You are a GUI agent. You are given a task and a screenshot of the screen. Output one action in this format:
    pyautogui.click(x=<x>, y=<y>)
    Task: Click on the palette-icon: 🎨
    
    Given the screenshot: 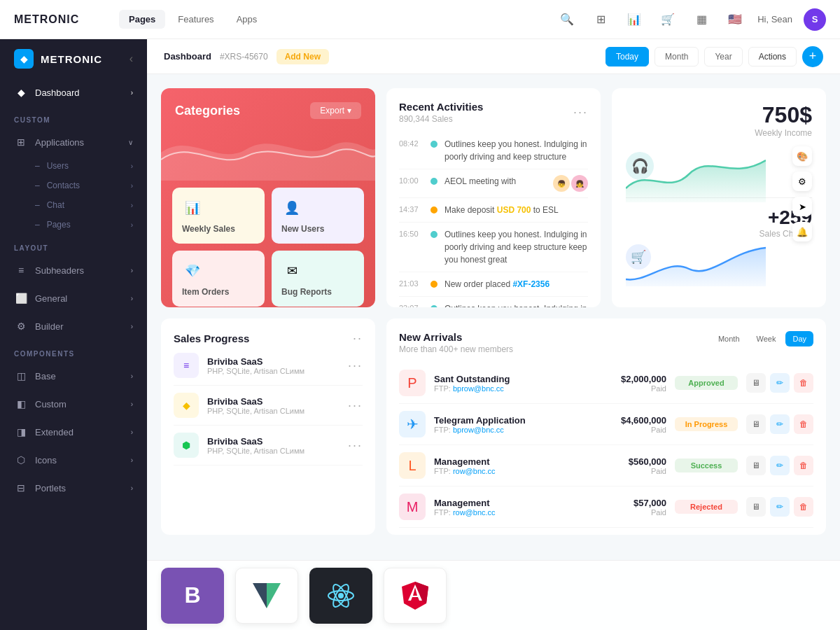 What is the action you would take?
    pyautogui.click(x=802, y=156)
    